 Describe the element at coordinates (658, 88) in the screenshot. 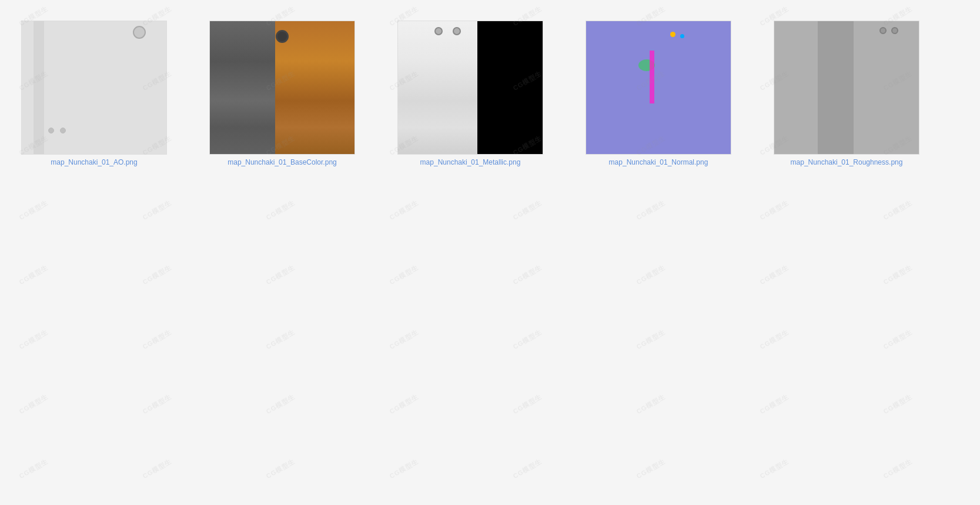

I see `thumbnail-normal` at that location.